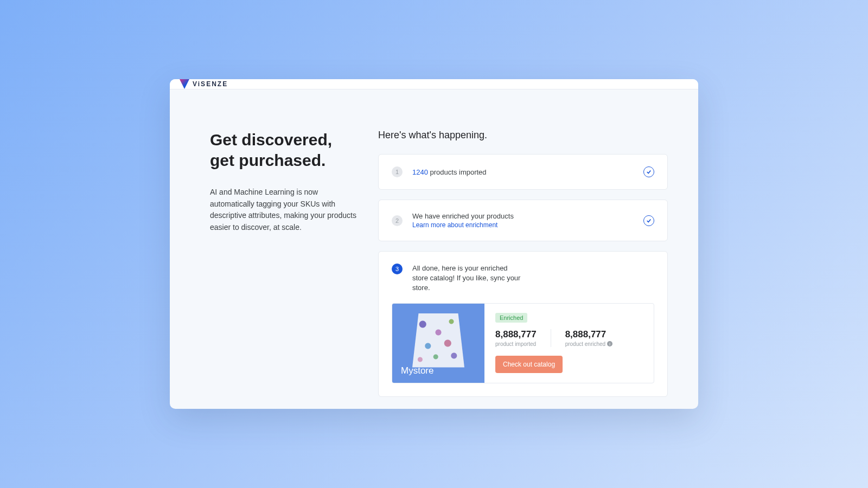  Describe the element at coordinates (438, 343) in the screenshot. I see `store-thumbnail: Mystore` at that location.